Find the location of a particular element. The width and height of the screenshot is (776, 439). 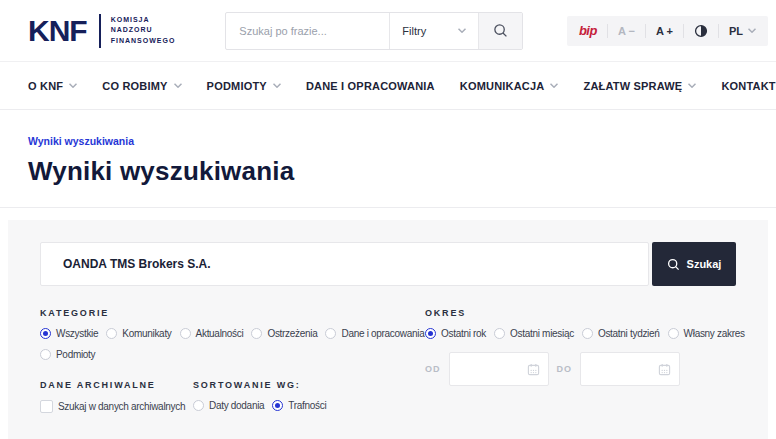

nav-item-podmioty: PODMIOTY is located at coordinates (244, 86).